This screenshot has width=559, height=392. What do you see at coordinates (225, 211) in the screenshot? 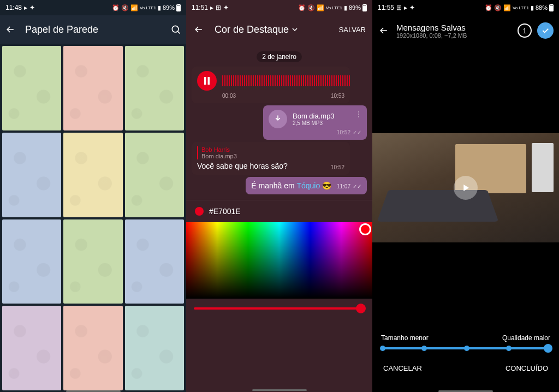
I see `hex-value: #E7001E` at bounding box center [225, 211].